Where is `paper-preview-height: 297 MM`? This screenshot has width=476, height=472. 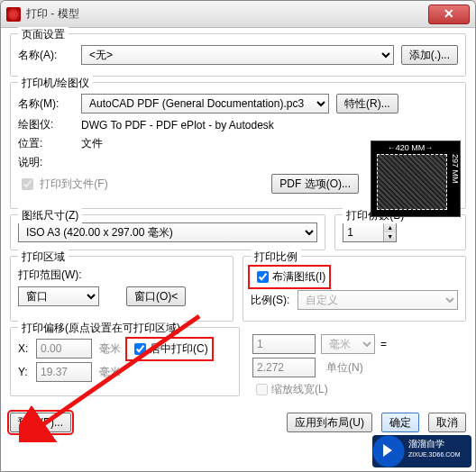 paper-preview-height: 297 MM is located at coordinates (455, 169).